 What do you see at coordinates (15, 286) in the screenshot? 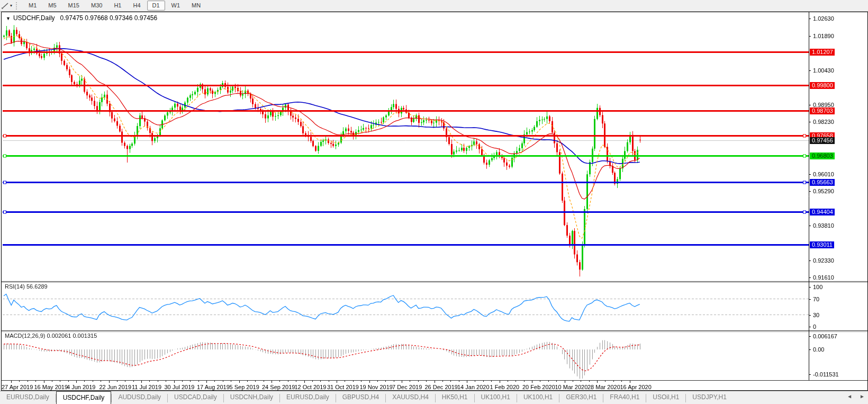
I see `rsi-name: RSI(14)` at bounding box center [15, 286].